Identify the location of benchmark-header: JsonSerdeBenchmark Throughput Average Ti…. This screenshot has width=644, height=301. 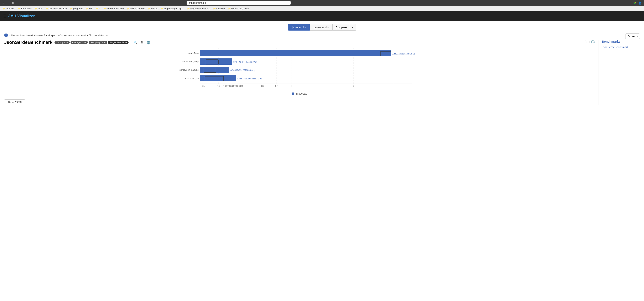
(300, 42).